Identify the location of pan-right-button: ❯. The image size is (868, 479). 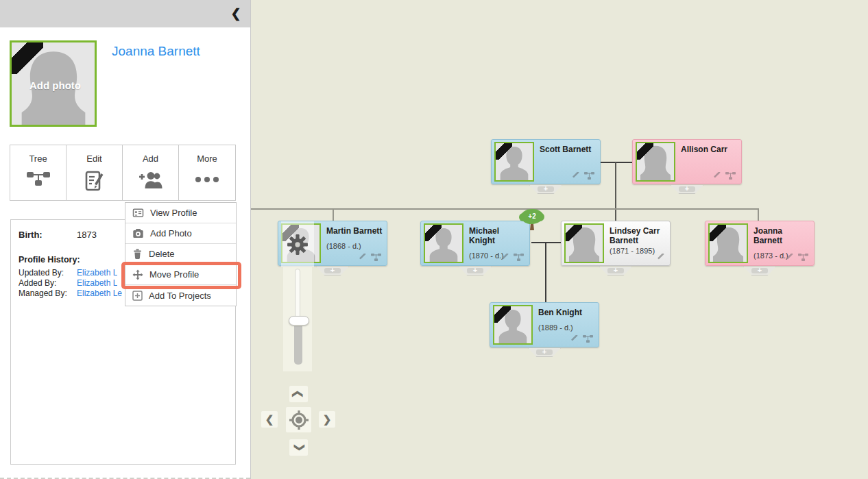
(327, 419).